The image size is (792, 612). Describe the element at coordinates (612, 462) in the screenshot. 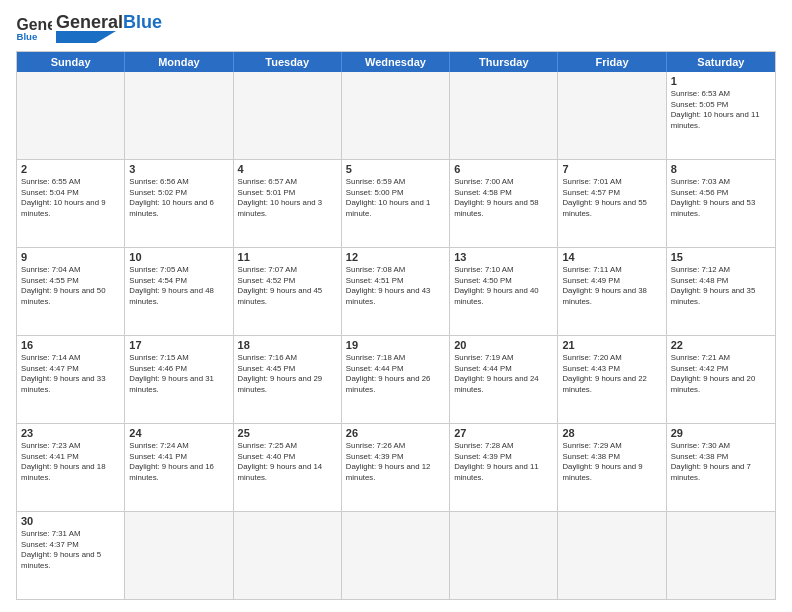

I see `cell-info: Sunrise: 7:29 AM Sunset: 4:38 PM Dayligh…` at that location.